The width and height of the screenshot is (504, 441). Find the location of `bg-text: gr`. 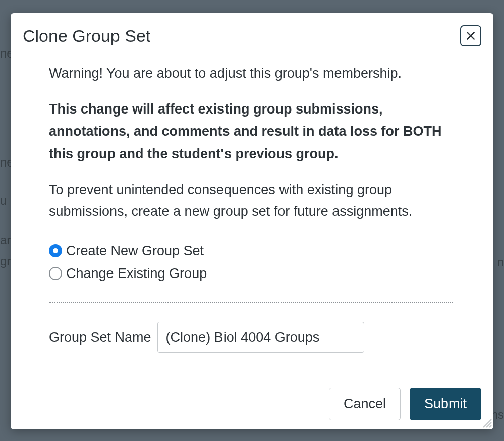

bg-text: gr is located at coordinates (5, 261).